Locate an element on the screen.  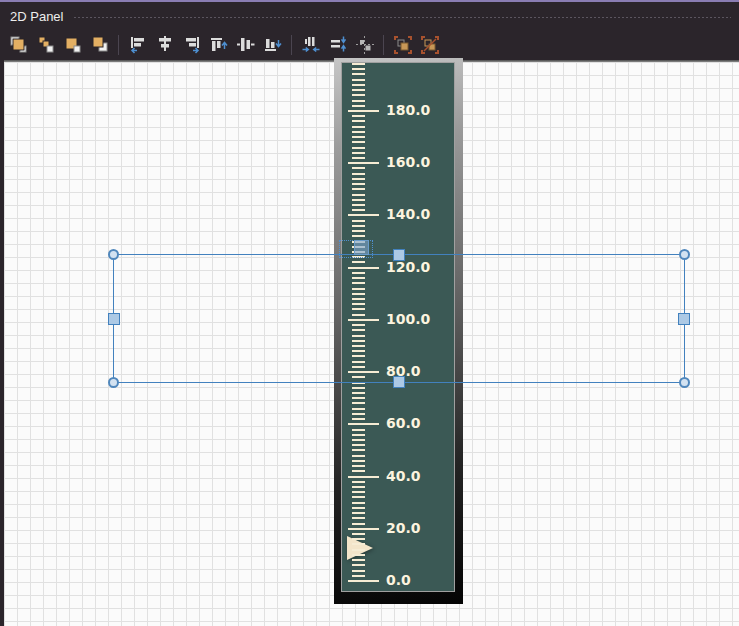
meter-tick-label: 160.0 is located at coordinates (408, 163).